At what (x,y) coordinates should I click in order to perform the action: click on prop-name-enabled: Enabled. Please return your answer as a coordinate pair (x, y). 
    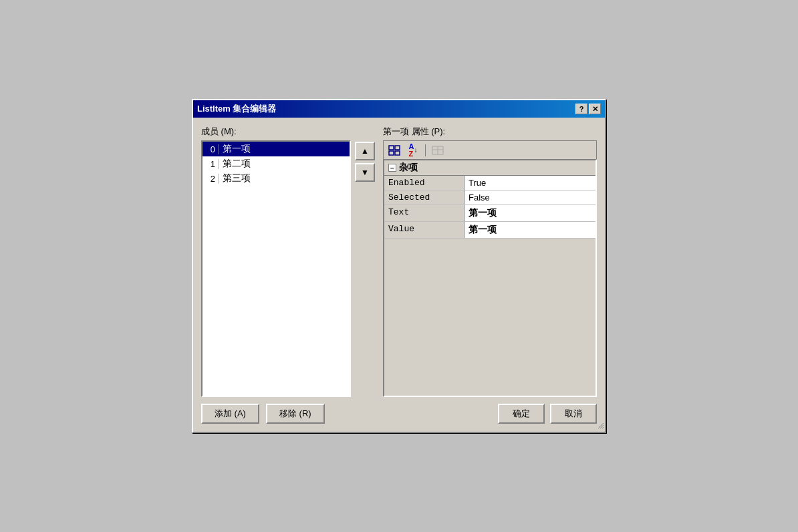
    Looking at the image, I should click on (424, 183).